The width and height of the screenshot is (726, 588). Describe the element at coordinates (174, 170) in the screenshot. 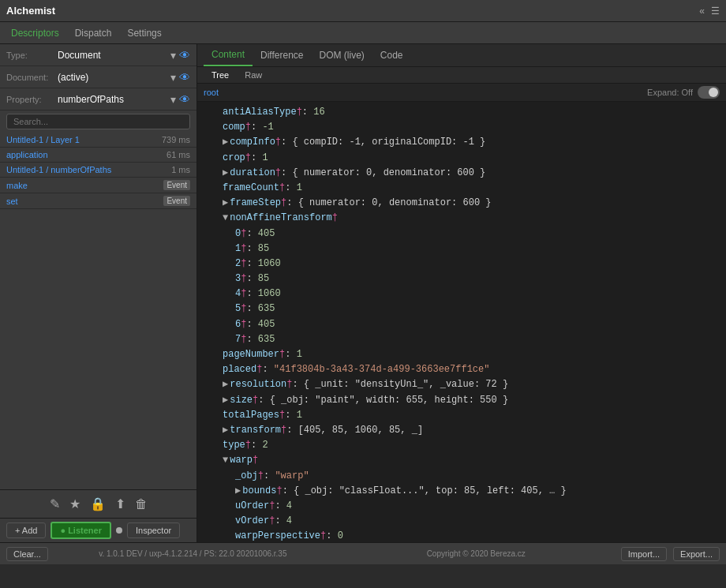

I see `event-time: 1 ms` at that location.